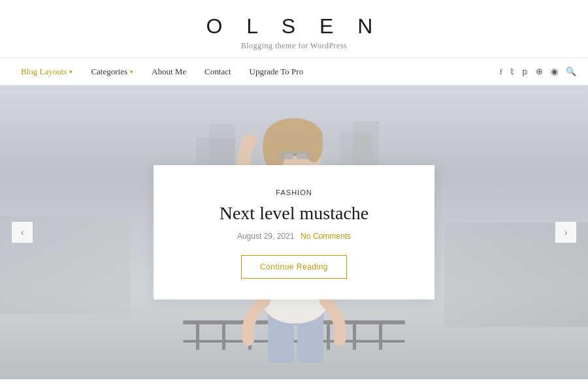 The image size is (588, 385). I want to click on card-category: Fashion, so click(294, 192).